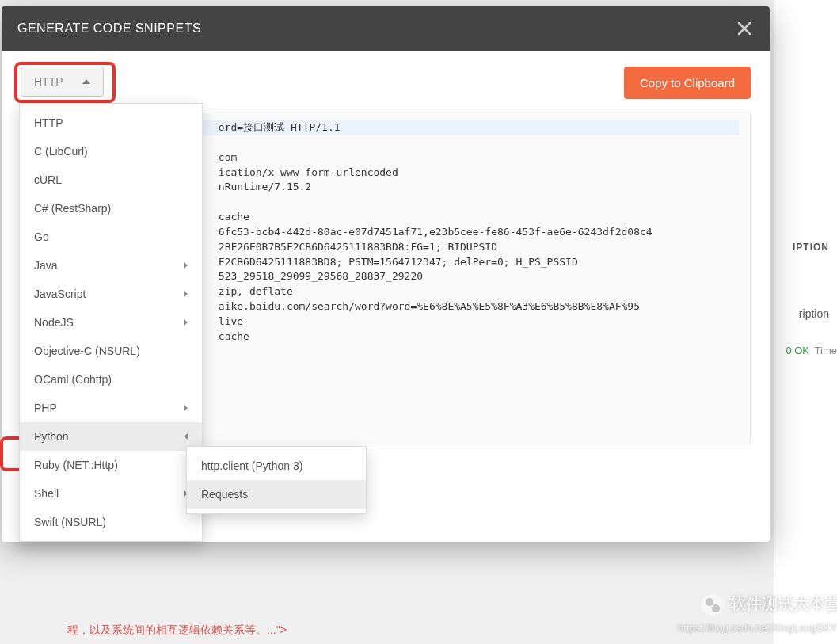 The width and height of the screenshot is (837, 644). Describe the element at coordinates (62, 82) in the screenshot. I see `language-dropdown-button: HTTP` at that location.